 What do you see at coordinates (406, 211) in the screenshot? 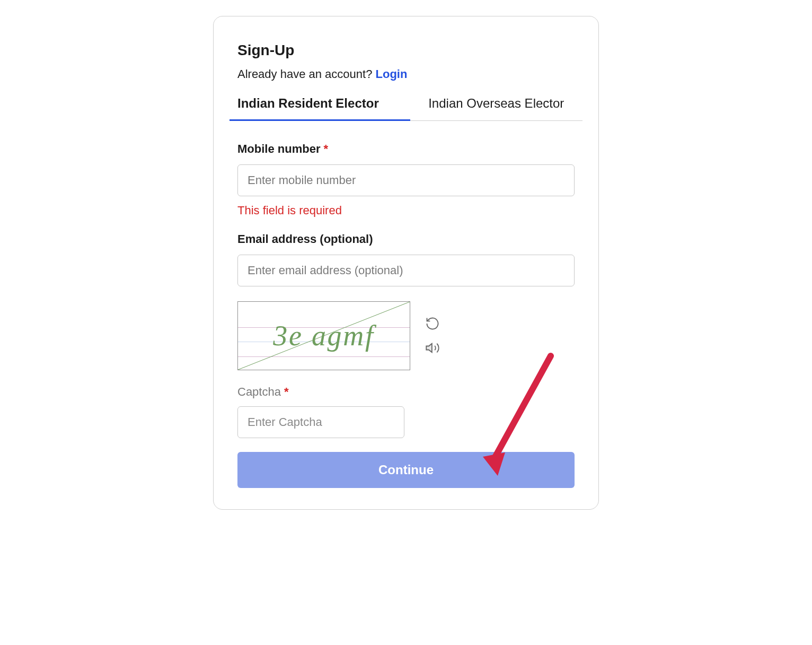
I see `mobile-error-text: This field is required` at bounding box center [406, 211].